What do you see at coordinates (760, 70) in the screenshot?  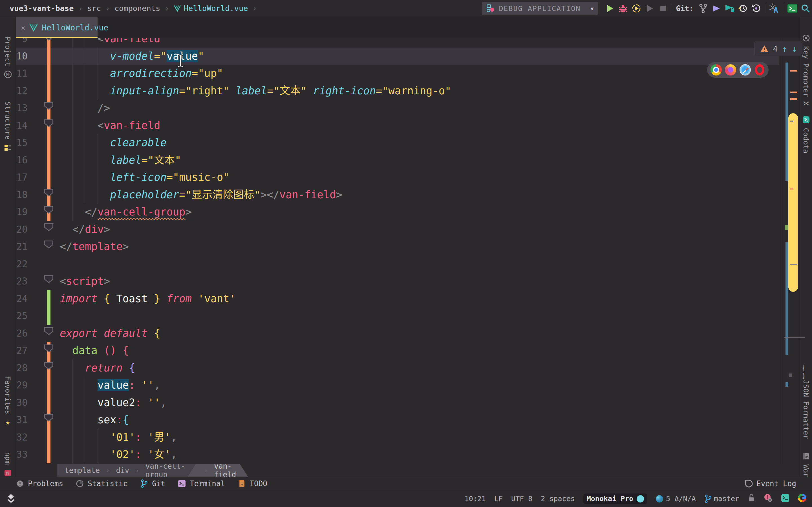 I see `opera-icon` at bounding box center [760, 70].